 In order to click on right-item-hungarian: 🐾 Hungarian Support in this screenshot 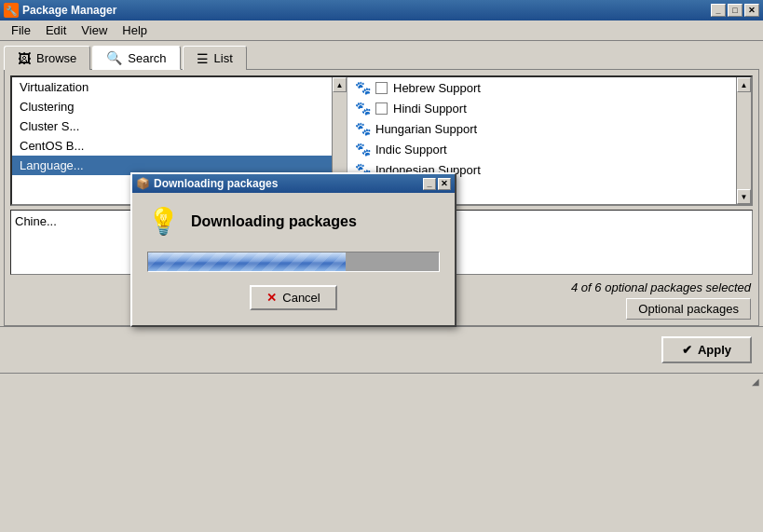, I will do `click(542, 129)`.